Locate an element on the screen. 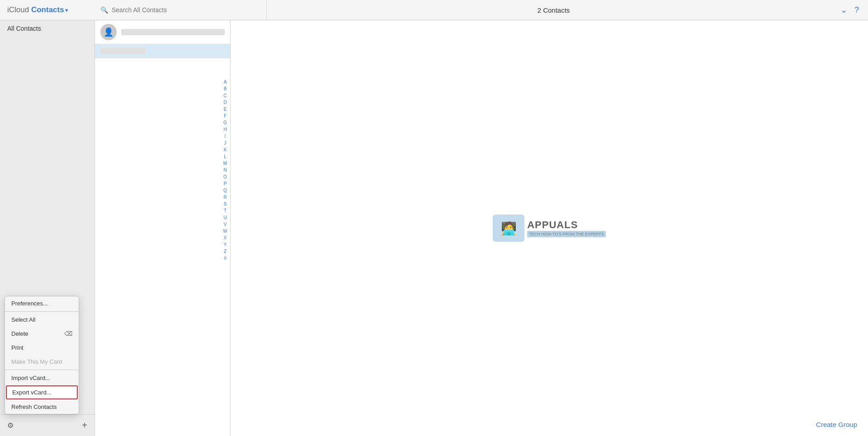  alpha-letter-w: W is located at coordinates (225, 231).